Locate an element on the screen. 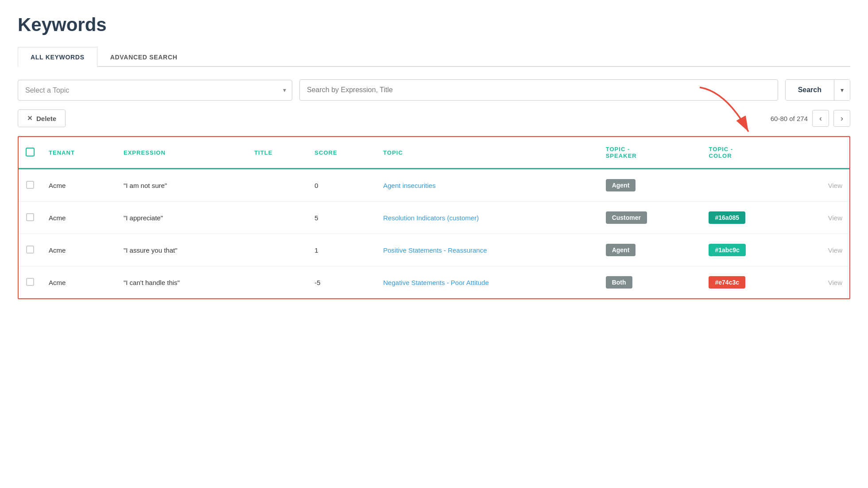  color-badge: #1abc9c is located at coordinates (727, 250).